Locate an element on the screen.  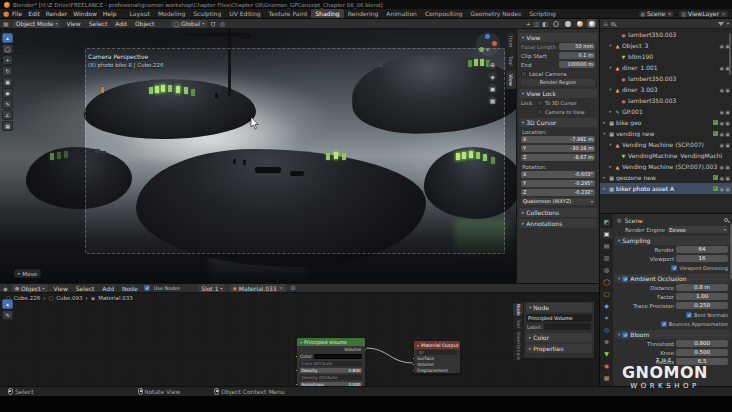
mode-dropdown: Object Mode ▾ is located at coordinates (37, 24).